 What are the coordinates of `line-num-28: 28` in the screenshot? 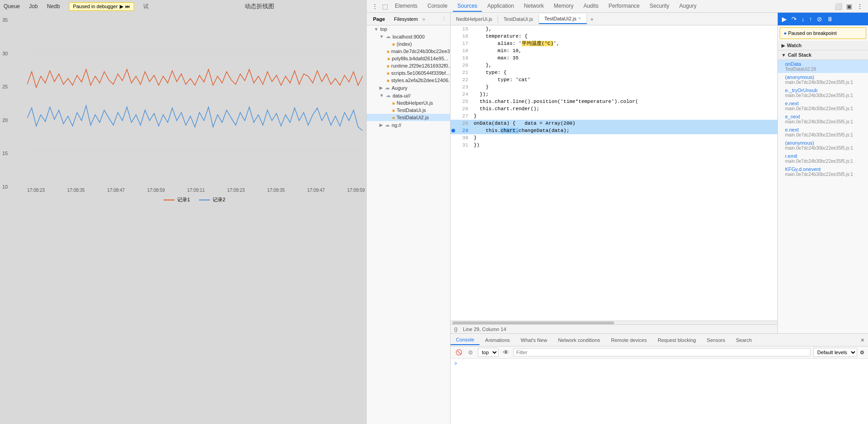 It's located at (464, 123).